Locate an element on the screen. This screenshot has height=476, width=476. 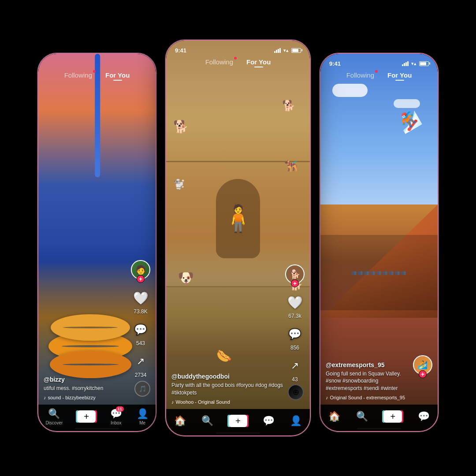
nav-tabs-left: Following For You is located at coordinates (97, 75).